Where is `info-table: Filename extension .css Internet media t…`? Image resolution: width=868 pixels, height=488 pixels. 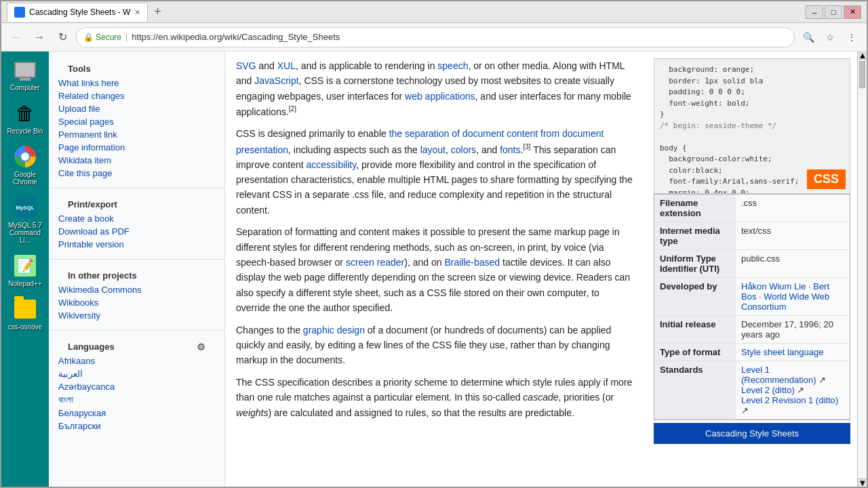
info-table: Filename extension .css Internet media t… is located at coordinates (752, 307).